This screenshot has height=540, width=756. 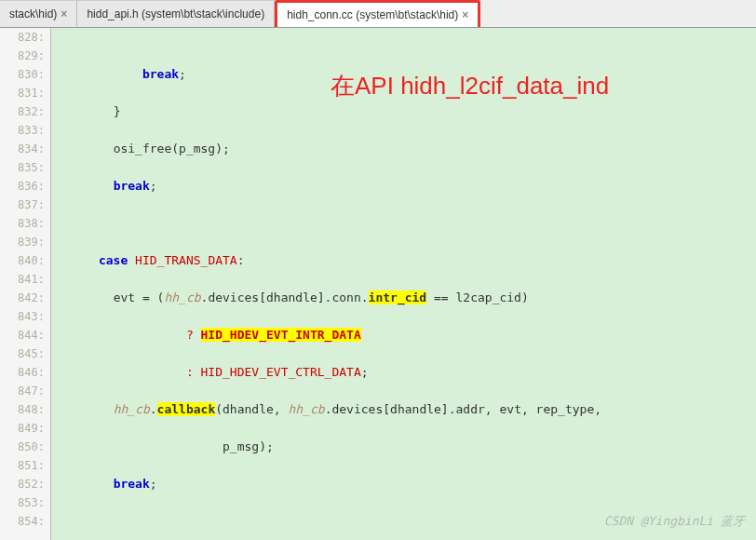 What do you see at coordinates (22, 447) in the screenshot?
I see `line-number: 850:` at bounding box center [22, 447].